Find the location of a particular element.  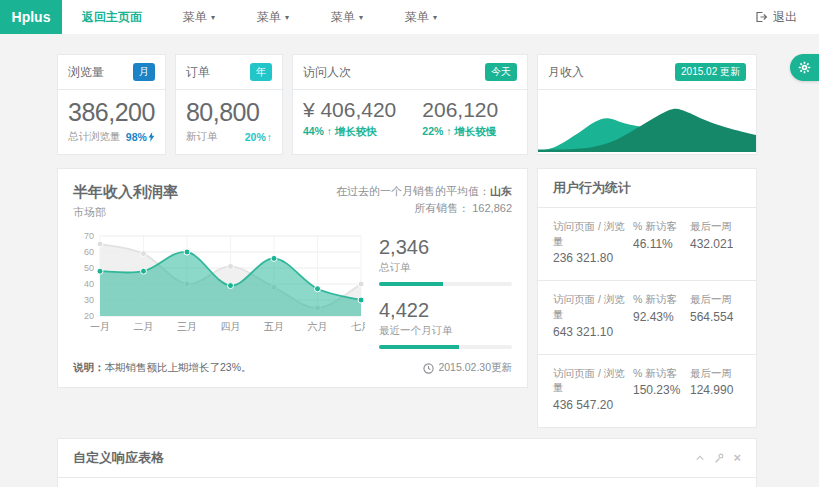

svg-text: 三月 is located at coordinates (187, 326).